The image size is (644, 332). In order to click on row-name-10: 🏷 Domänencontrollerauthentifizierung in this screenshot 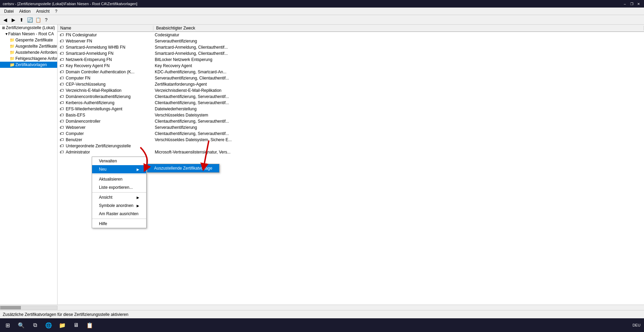, I will do `click(105, 97)`.